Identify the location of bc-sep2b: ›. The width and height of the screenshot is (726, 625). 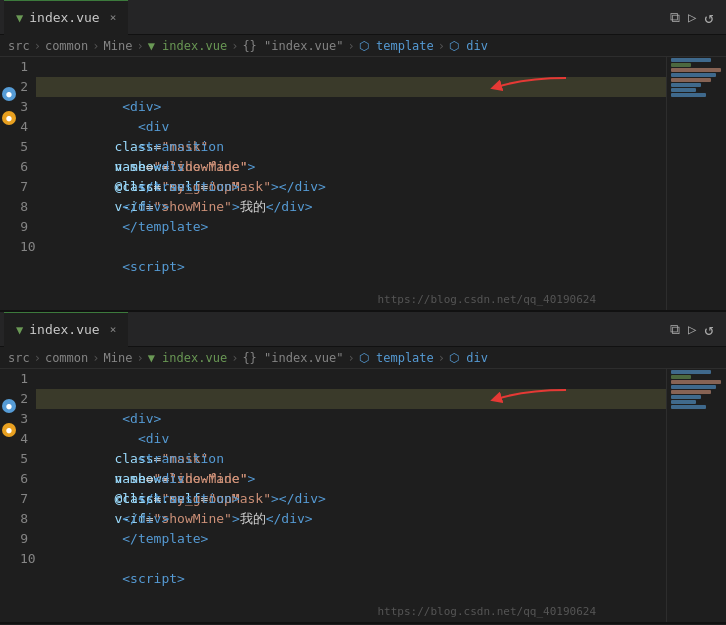
(96, 358).